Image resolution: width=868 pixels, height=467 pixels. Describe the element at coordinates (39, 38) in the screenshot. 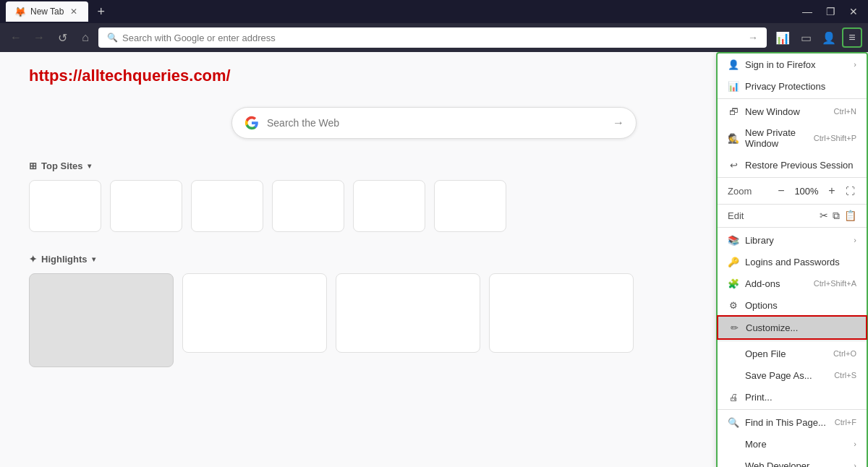

I see `forward-button: →` at that location.